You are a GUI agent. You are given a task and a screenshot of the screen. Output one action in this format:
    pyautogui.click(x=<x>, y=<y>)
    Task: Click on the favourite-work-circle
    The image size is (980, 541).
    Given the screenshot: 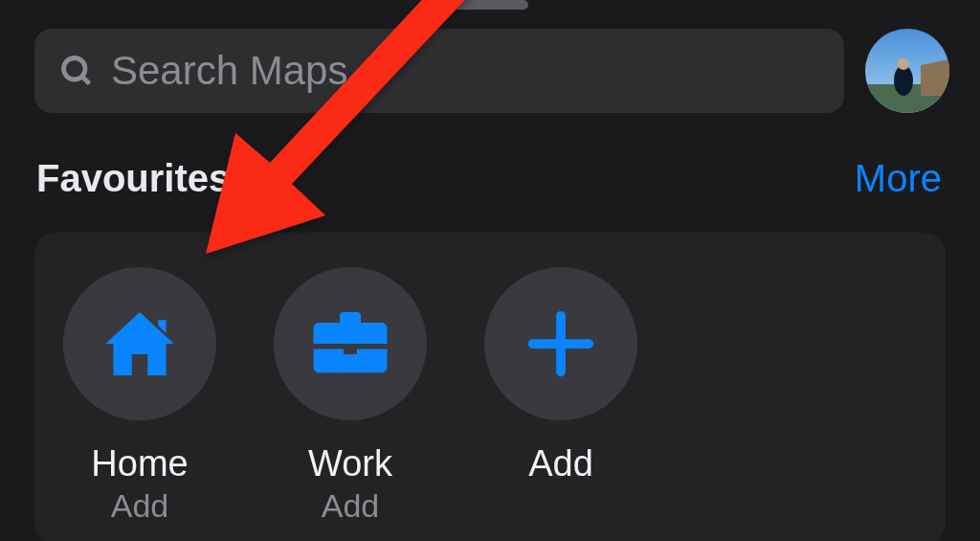 What is the action you would take?
    pyautogui.click(x=350, y=344)
    